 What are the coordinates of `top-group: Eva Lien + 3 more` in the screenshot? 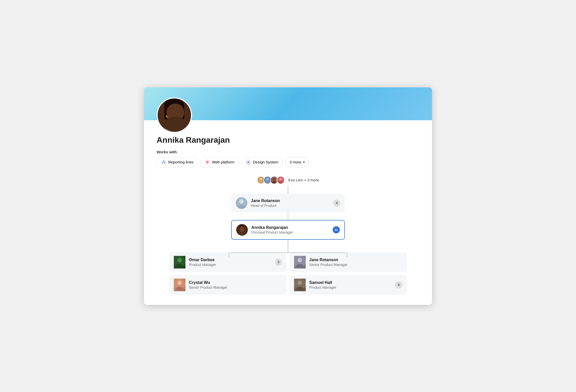 It's located at (288, 180).